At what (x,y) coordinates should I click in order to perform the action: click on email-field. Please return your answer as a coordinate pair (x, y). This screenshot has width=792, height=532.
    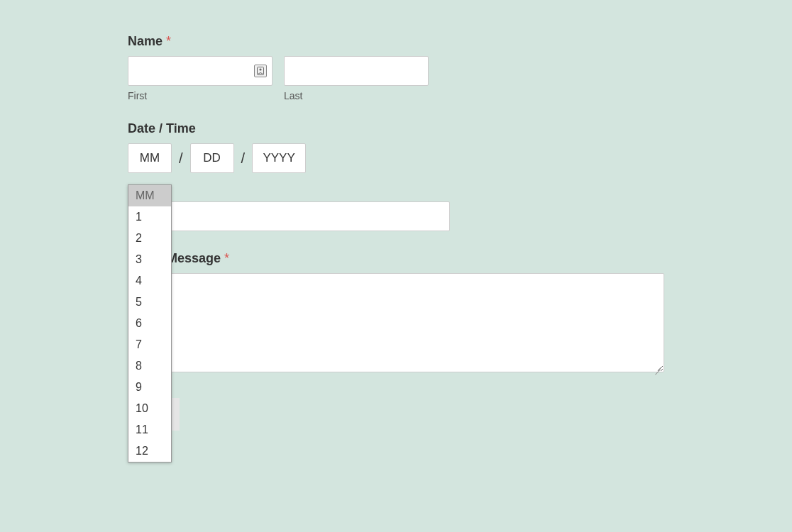
    Looking at the image, I should click on (396, 216).